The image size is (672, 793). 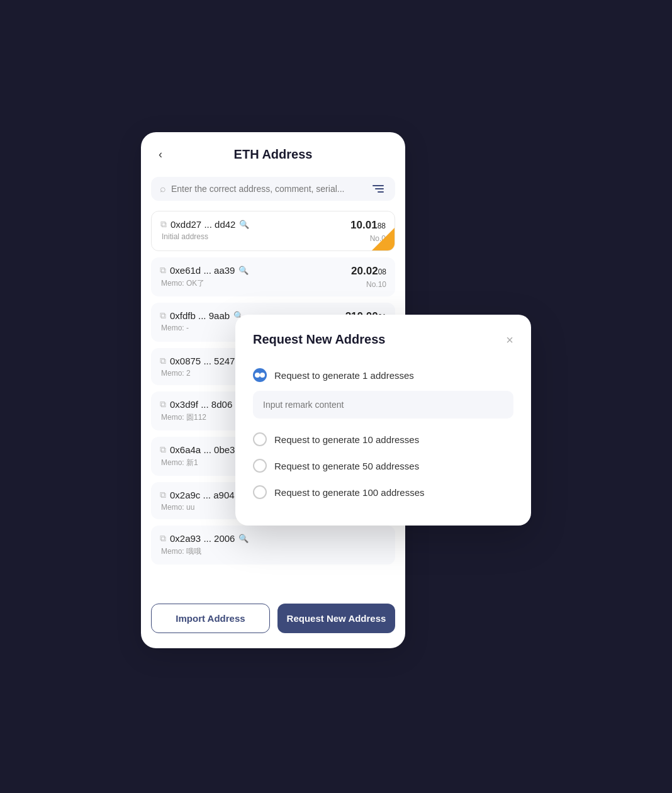 What do you see at coordinates (210, 618) in the screenshot?
I see `import-address-button: Import Address` at bounding box center [210, 618].